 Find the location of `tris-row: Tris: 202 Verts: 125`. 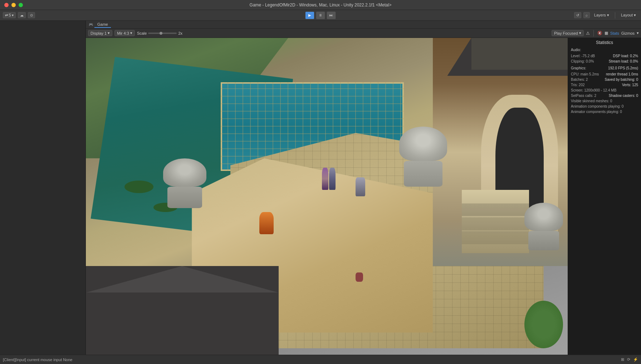

tris-row: Tris: 202 Verts: 125 is located at coordinates (605, 85).